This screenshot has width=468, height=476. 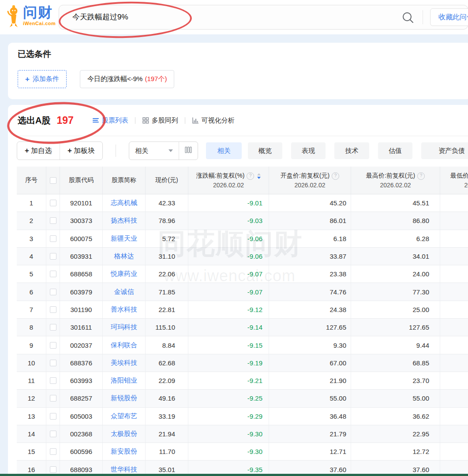 I want to click on low-price, so click(x=454, y=398).